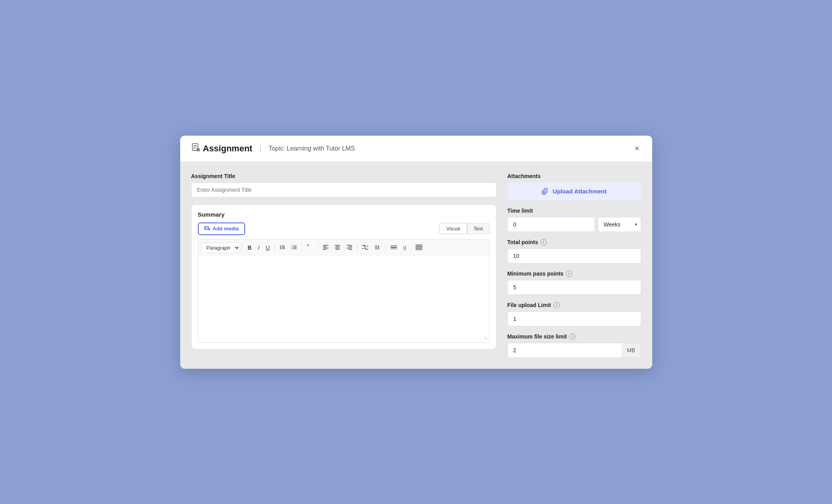  What do you see at coordinates (268, 248) in the screenshot?
I see `underline-button: U` at bounding box center [268, 248].